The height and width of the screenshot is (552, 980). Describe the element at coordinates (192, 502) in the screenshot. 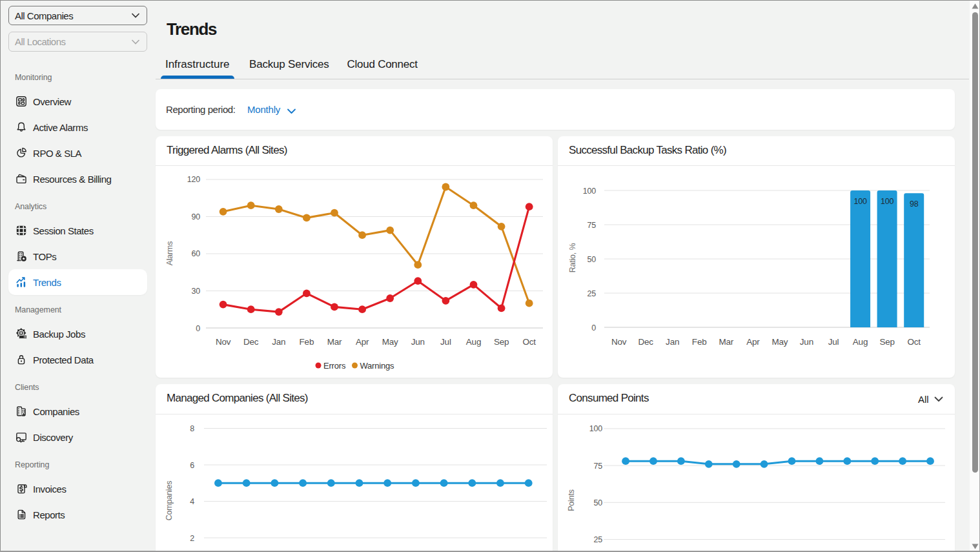

I see `svg-text: 4` at that location.